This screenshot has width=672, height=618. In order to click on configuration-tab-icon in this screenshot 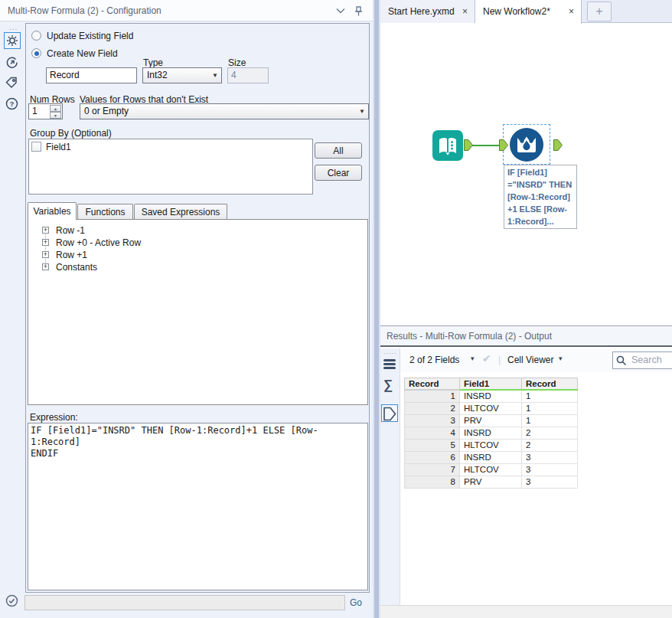, I will do `click(12, 41)`.